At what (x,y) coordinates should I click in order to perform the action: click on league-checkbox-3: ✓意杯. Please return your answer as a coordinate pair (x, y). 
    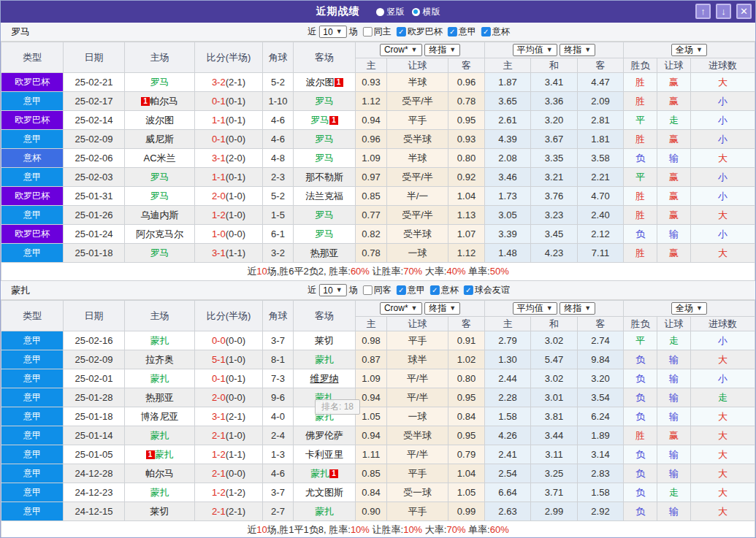
    Looking at the image, I should click on (495, 32).